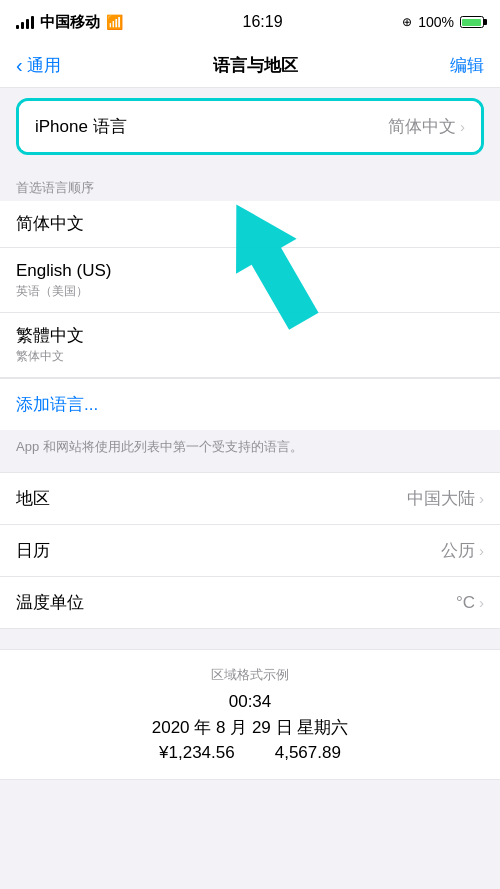 The height and width of the screenshot is (889, 500). What do you see at coordinates (446, 498) in the screenshot?
I see `region-value: 中国大陆 ›` at bounding box center [446, 498].